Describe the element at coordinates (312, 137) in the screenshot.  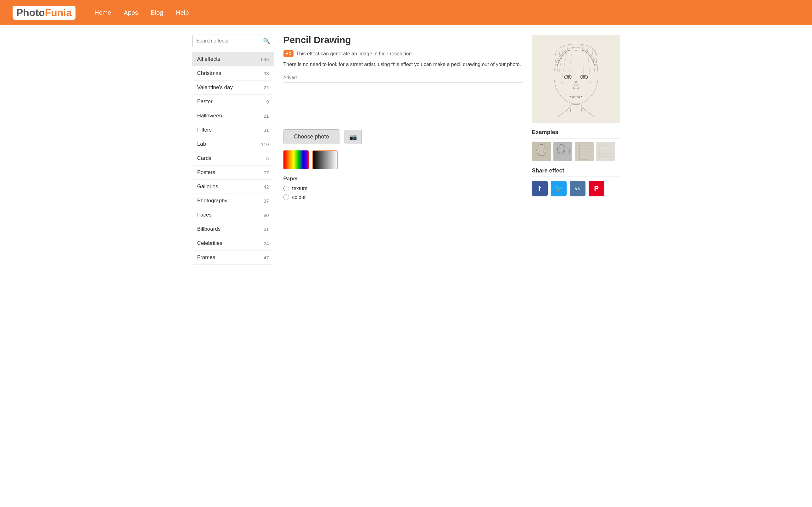
I see `choose-photo-button: Choose photo` at that location.